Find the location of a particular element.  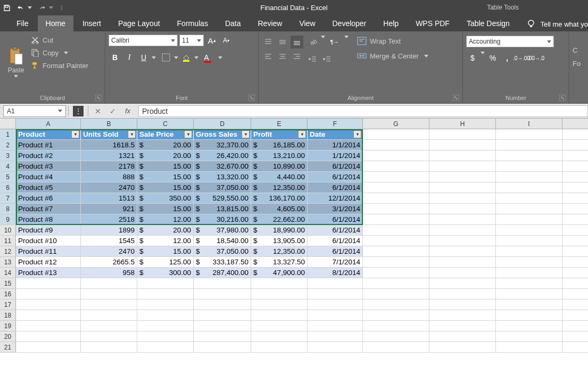

row-header-10: 10 is located at coordinates (8, 230).